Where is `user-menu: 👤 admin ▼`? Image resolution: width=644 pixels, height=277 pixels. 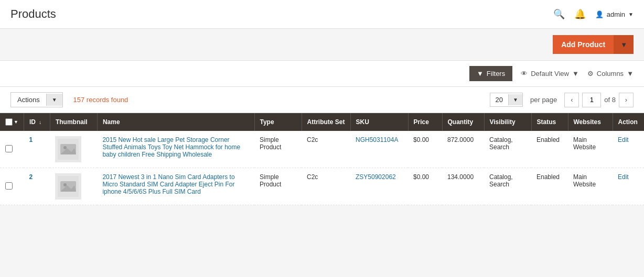 user-menu: 👤 admin ▼ is located at coordinates (615, 15).